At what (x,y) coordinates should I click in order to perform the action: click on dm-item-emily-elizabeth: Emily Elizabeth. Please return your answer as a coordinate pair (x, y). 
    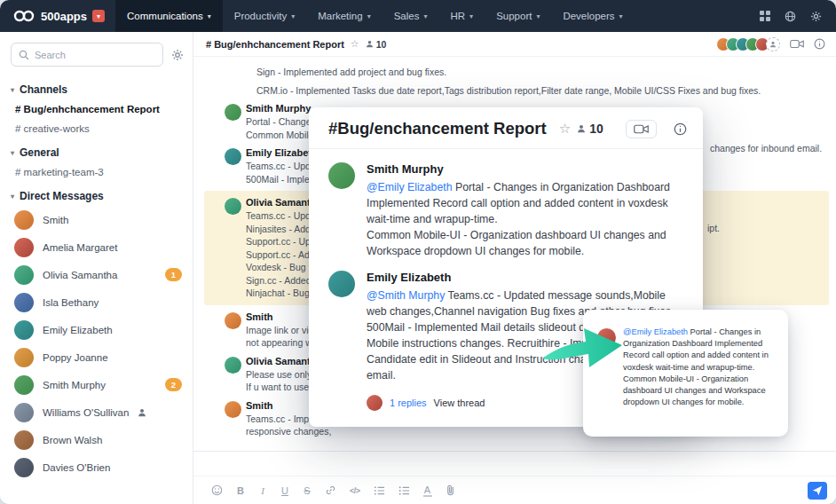
    Looking at the image, I should click on (96, 330).